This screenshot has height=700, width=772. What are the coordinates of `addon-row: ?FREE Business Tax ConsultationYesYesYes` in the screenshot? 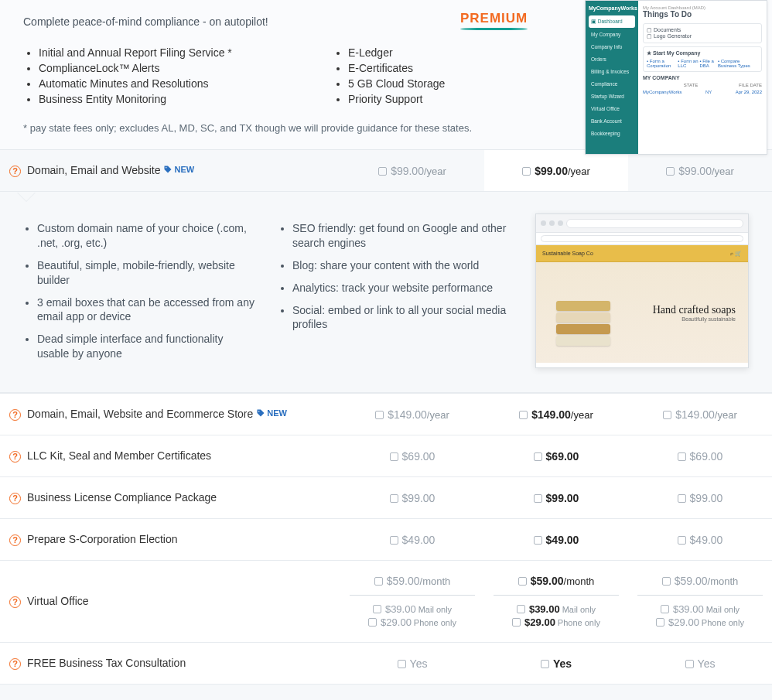 It's located at (386, 664).